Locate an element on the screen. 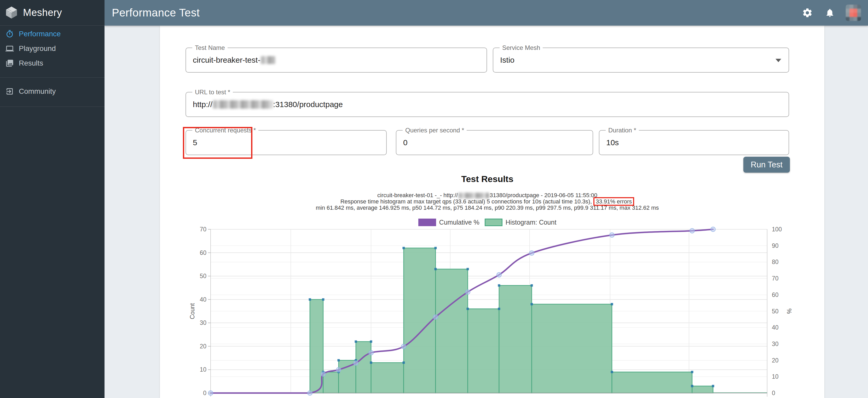  user-avatar is located at coordinates (853, 13).